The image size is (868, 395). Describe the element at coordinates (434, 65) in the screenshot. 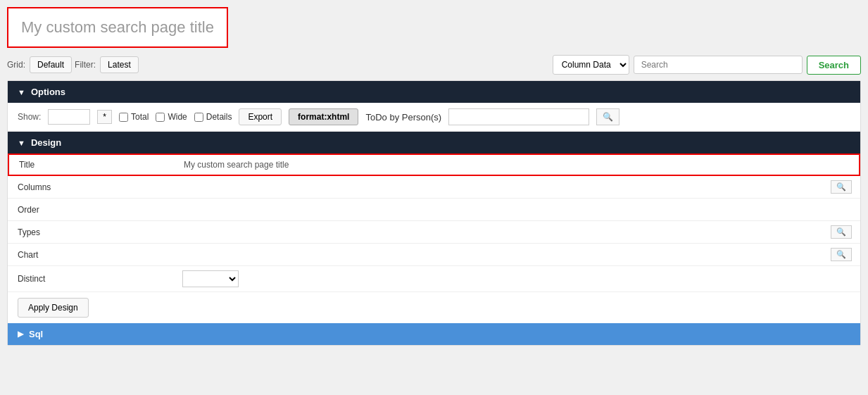

I see `toolbar-row: Grid: Default Filter: Latest Column Data…` at that location.